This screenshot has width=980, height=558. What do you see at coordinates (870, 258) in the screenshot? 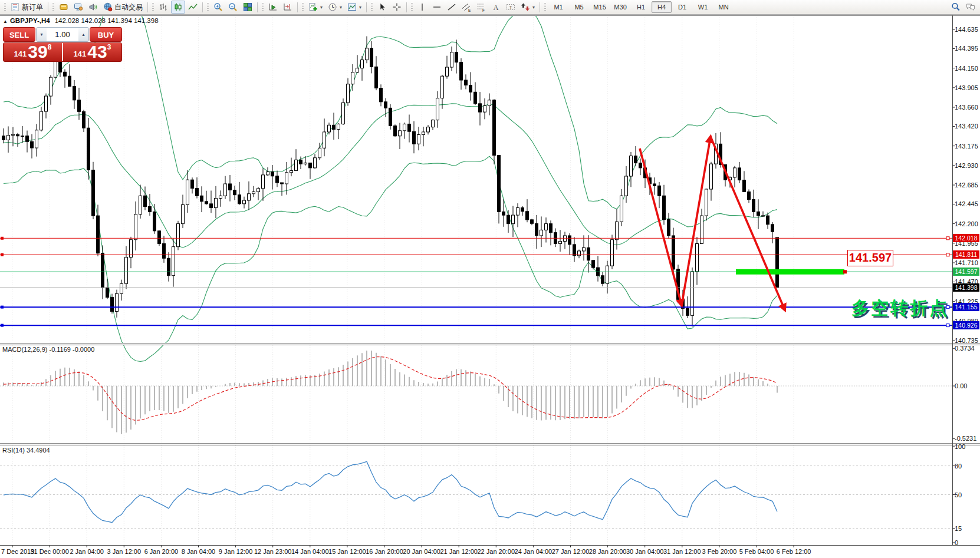
I see `price-annotation-box: 141.597` at bounding box center [870, 258].